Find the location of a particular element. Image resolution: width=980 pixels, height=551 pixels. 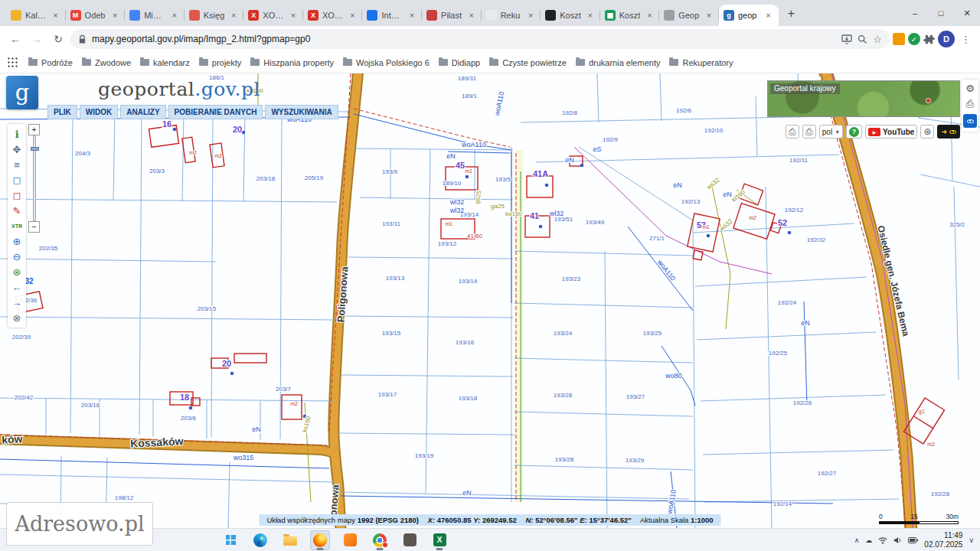

clear-icon: ⊗ is located at coordinates (17, 318).